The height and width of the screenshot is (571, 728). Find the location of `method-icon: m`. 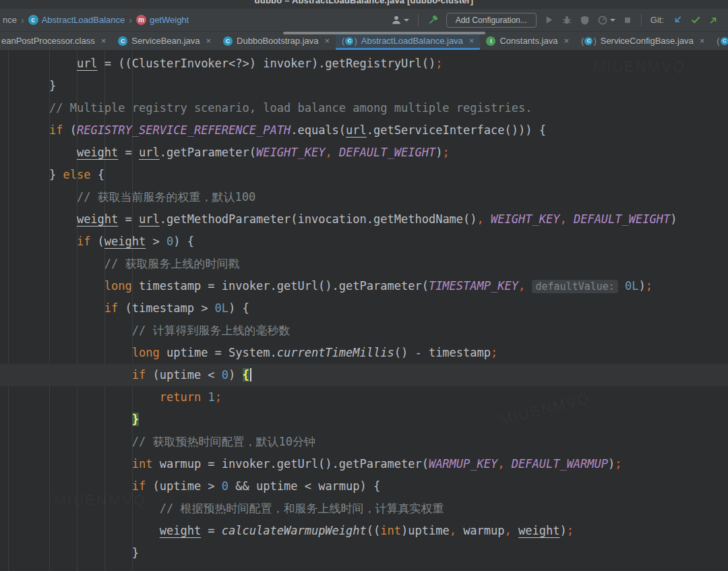

method-icon: m is located at coordinates (142, 20).